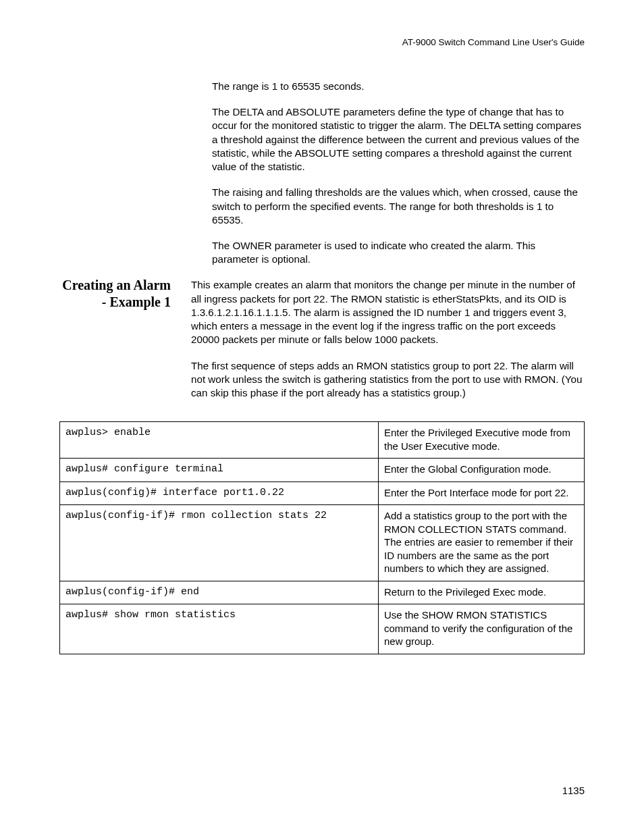 The height and width of the screenshot is (834, 644). Describe the element at coordinates (482, 493) in the screenshot. I see `description-cell: Enter the Port Interface mode for port 2…` at that location.